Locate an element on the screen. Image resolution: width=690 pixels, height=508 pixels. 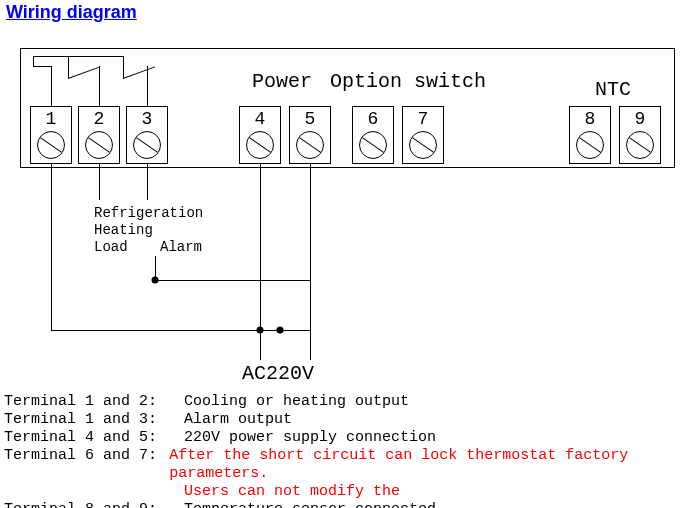
terminal-number: 3 is located at coordinates (147, 119).